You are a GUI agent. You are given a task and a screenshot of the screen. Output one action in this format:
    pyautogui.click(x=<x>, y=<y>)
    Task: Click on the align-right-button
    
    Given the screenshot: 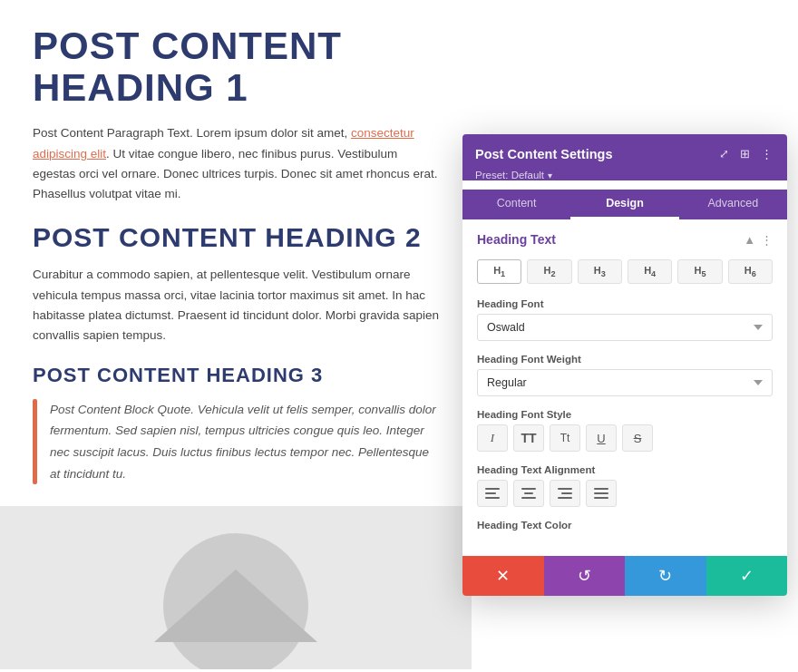 What is the action you would take?
    pyautogui.click(x=565, y=493)
    